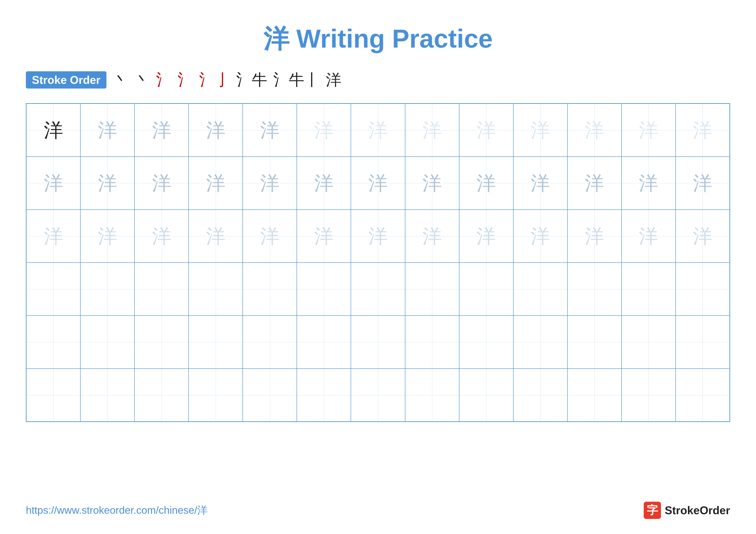  What do you see at coordinates (185, 80) in the screenshot?
I see `stroke-step-4: 氵` at bounding box center [185, 80].